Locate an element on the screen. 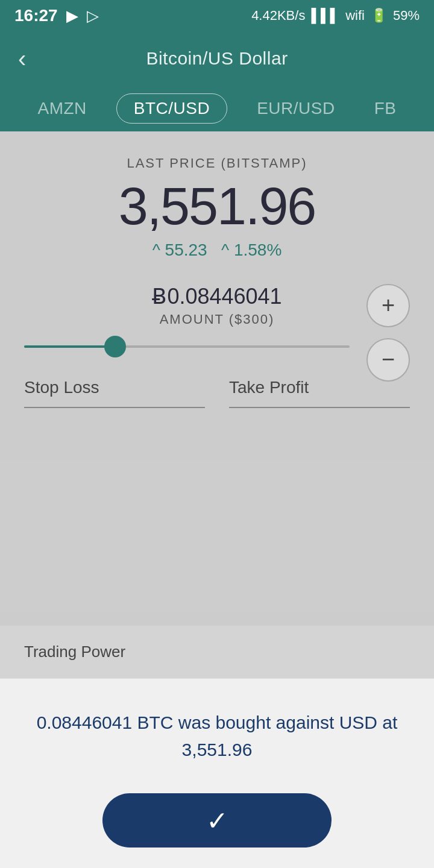 This screenshot has height=868, width=434. amount-slider-wrap is located at coordinates (217, 347).